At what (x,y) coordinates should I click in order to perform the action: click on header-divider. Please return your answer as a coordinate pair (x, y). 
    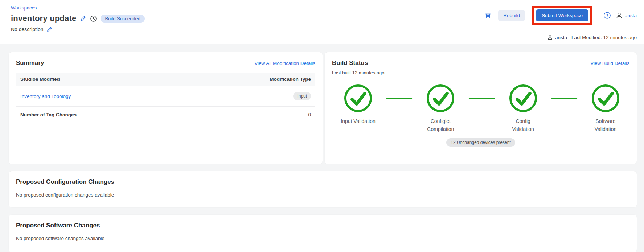
    Looking at the image, I should click on (598, 16).